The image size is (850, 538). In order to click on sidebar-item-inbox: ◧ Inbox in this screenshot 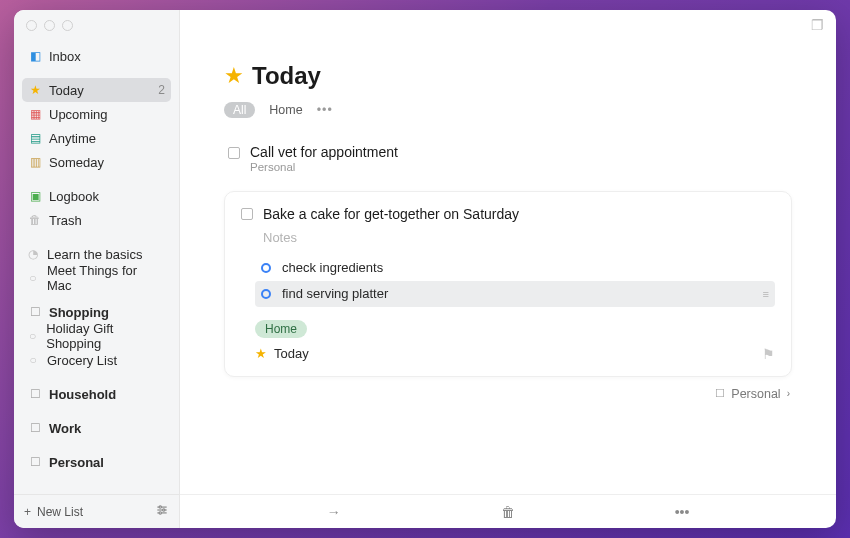, I will do `click(96, 56)`.